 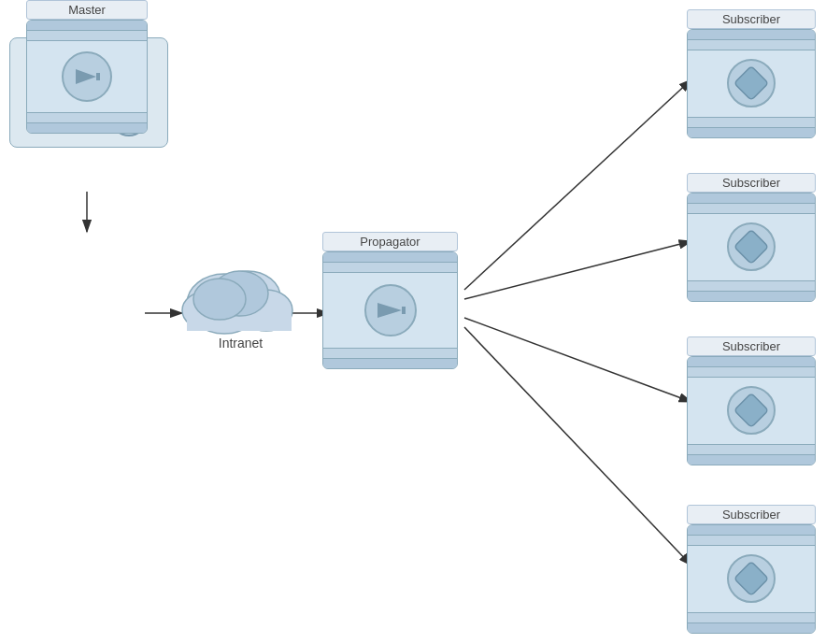 What do you see at coordinates (391, 310) in the screenshot?
I see `propagator-db-icon` at bounding box center [391, 310].